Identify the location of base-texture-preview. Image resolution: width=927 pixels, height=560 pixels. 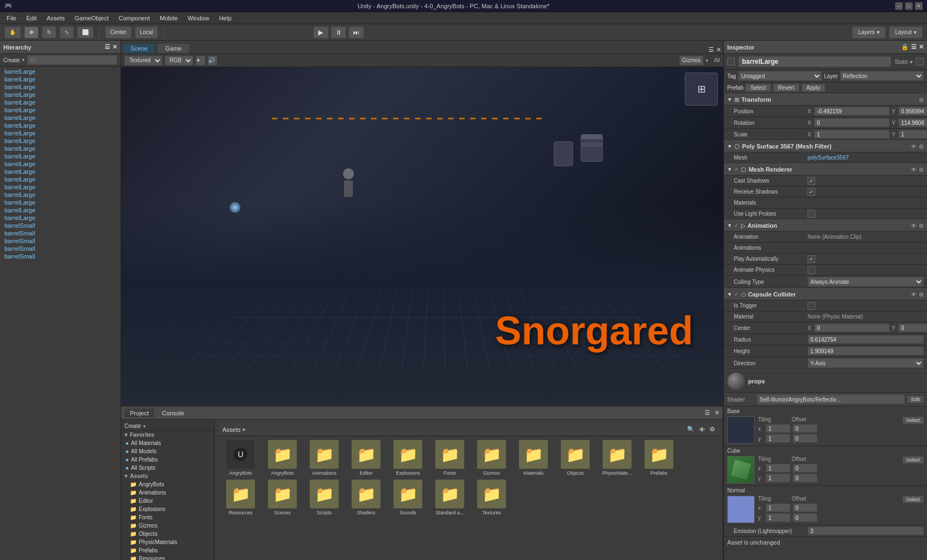
(741, 430).